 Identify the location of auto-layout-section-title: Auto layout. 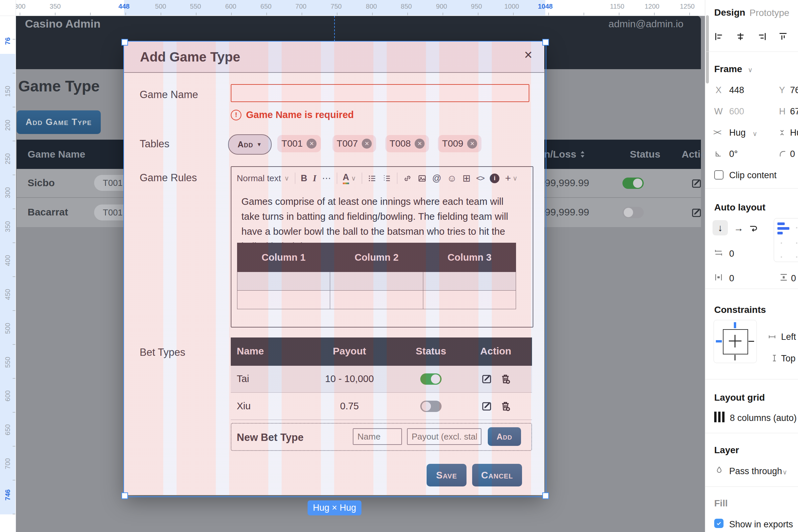
(740, 208).